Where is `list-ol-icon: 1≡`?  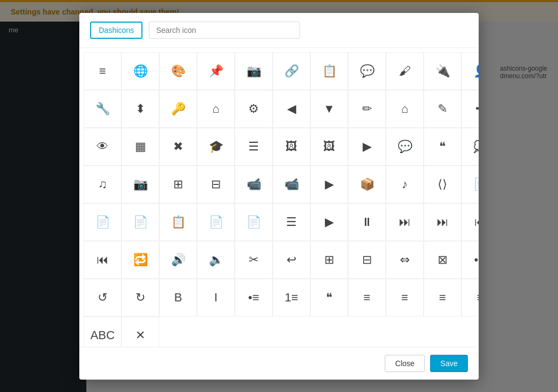
list-ol-icon: 1≡ is located at coordinates (291, 298).